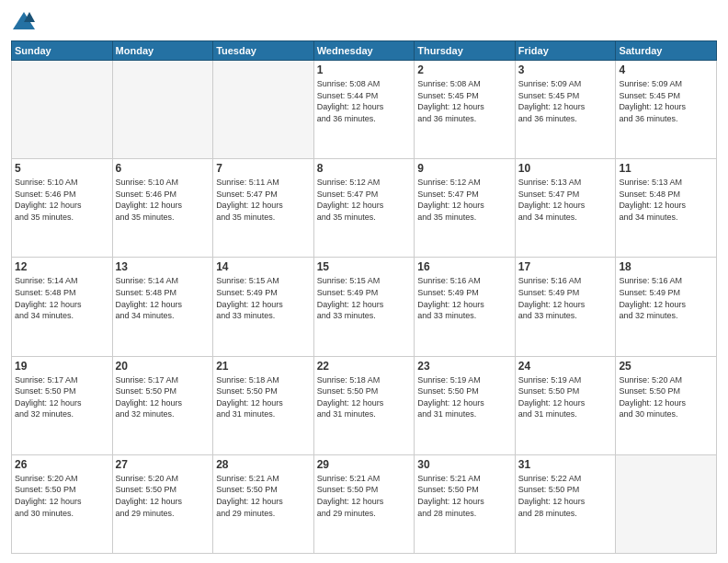 This screenshot has width=728, height=563. What do you see at coordinates (364, 267) in the screenshot?
I see `day-number: 15` at bounding box center [364, 267].